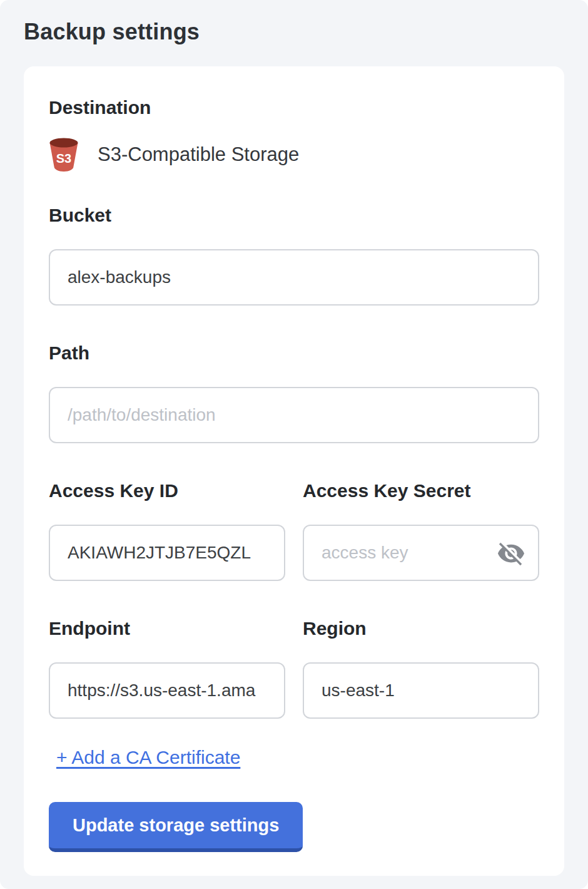 Image resolution: width=588 pixels, height=889 pixels. Describe the element at coordinates (176, 827) in the screenshot. I see `update-storage-settings-button: Update storage settings` at that location.